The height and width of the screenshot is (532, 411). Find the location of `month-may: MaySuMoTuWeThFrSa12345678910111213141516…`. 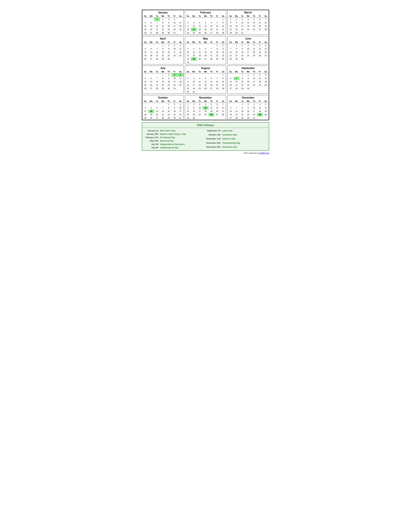

month-may: MaySuMoTuWeThFrSa12345678910111213141516… is located at coordinates (206, 50).